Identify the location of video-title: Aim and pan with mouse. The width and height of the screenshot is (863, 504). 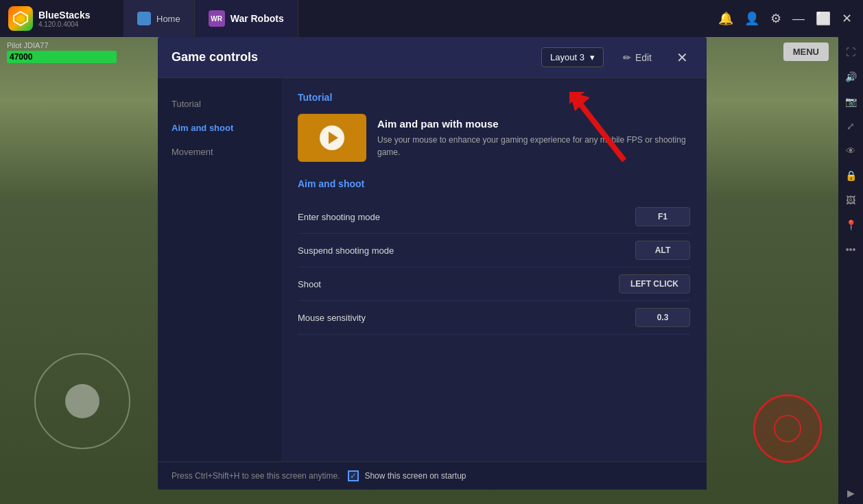
(534, 123).